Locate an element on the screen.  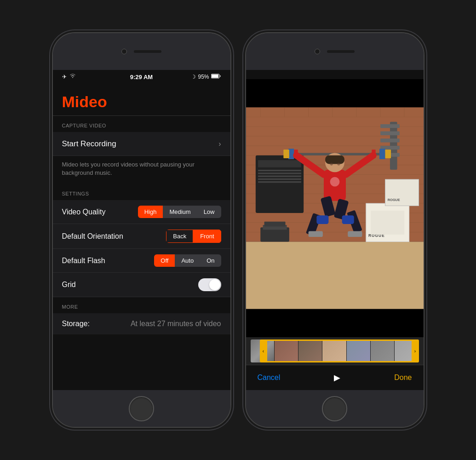
quality-medium-btn: Medium is located at coordinates (180, 212).